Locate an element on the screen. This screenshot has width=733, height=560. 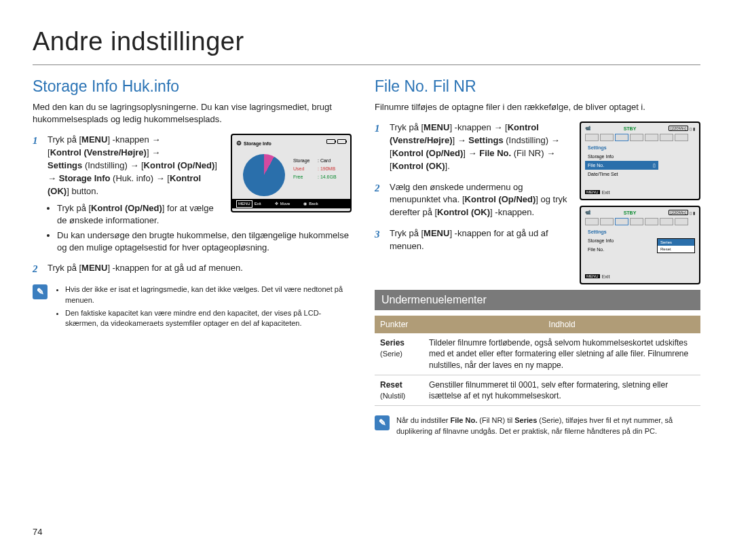
note-item: Den faktiske kapacitet kan være mindre e… is located at coordinates (208, 319).